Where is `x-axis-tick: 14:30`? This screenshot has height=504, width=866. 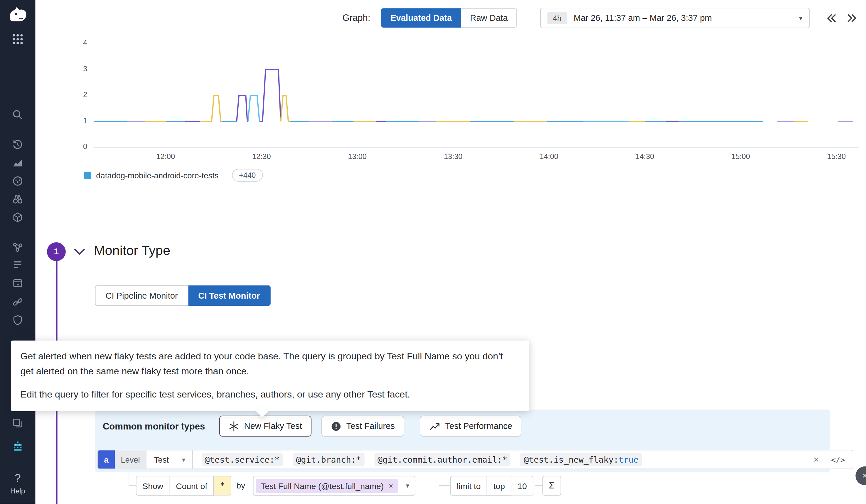
x-axis-tick: 14:30 is located at coordinates (645, 156).